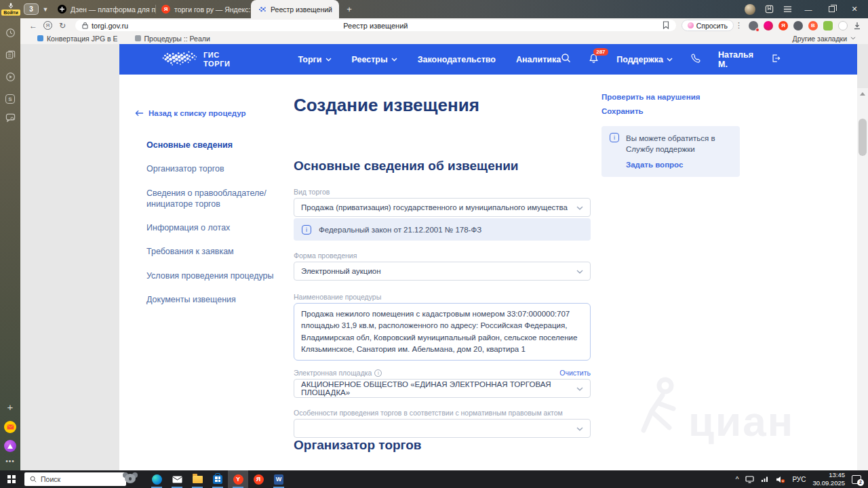 Image resolution: width=868 pixels, height=488 pixels. Describe the element at coordinates (654, 165) in the screenshot. I see `ask-question-link: Задать вопрос` at that location.